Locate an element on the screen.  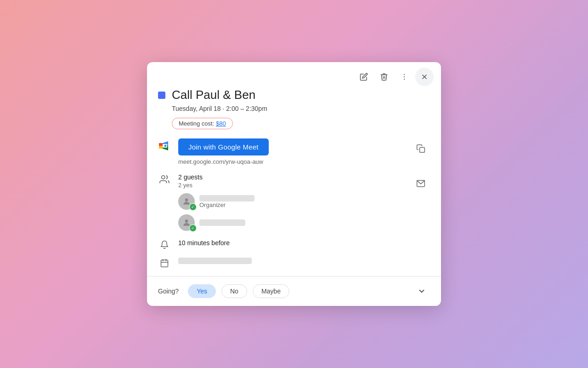
google-meet-icon is located at coordinates (164, 146).